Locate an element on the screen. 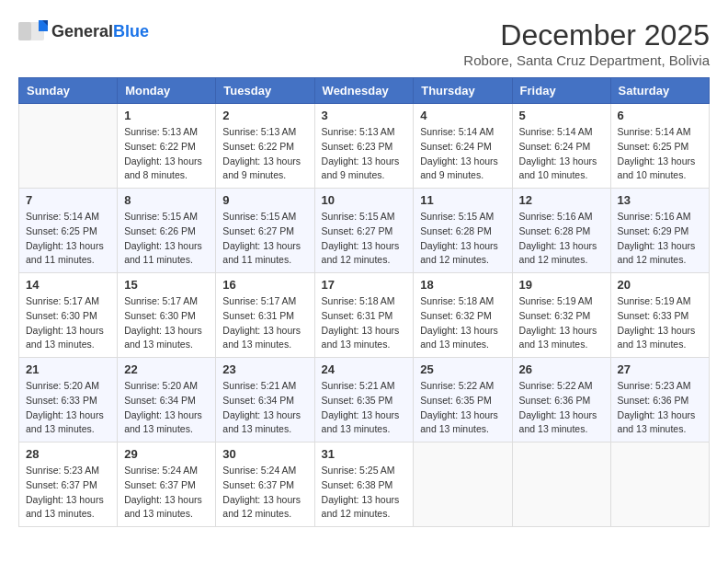 The height and width of the screenshot is (563, 728). day-info: Sunrise: 5:15 AMSunset: 6:28 PMDaylight:… is located at coordinates (462, 239).